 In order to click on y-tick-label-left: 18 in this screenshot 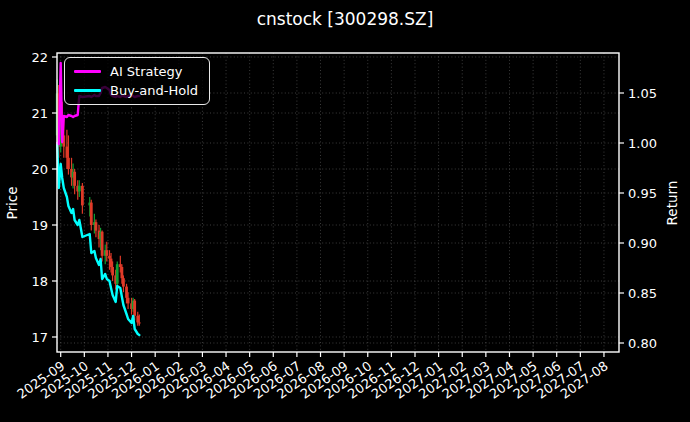, I will do `click(40, 282)`.